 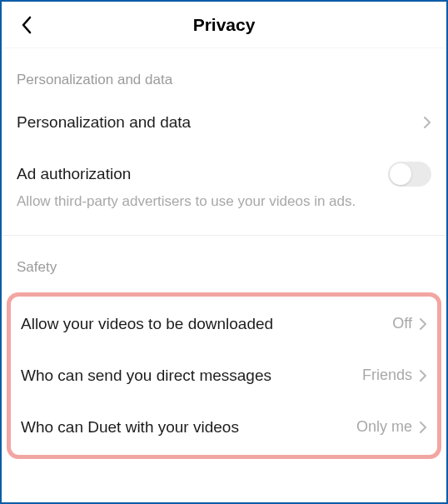 I want to click on header: Privacy, so click(x=224, y=25).